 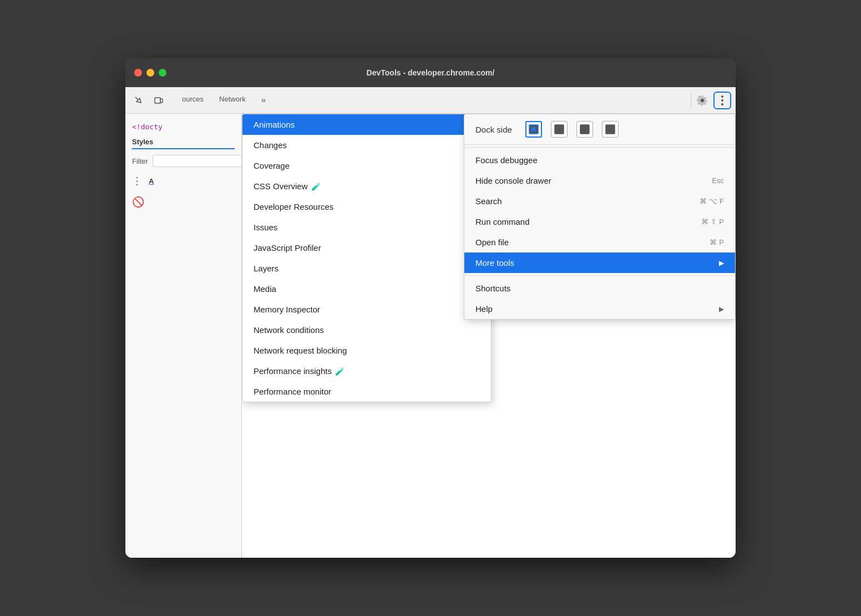 What do you see at coordinates (600, 130) in the screenshot?
I see `dock-side-section: Dock side` at bounding box center [600, 130].